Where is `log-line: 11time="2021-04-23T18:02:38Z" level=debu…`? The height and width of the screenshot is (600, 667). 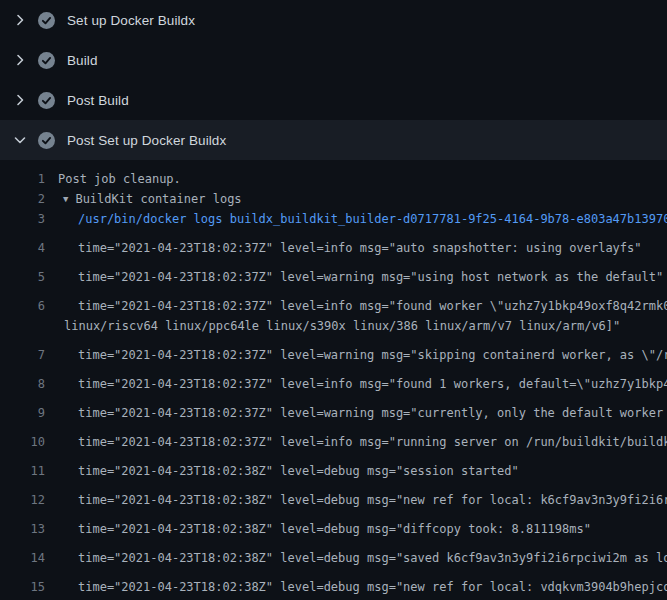 log-line: 11time="2021-04-23T18:02:38Z" level=debu… is located at coordinates (334, 466).